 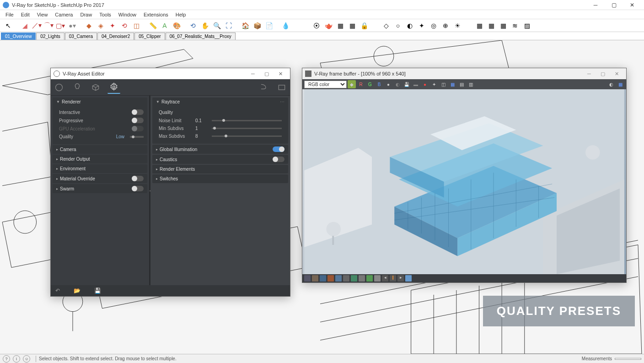 What do you see at coordinates (503, 26) in the screenshot?
I see `vray-proxy3-icon: ▦` at bounding box center [503, 26].